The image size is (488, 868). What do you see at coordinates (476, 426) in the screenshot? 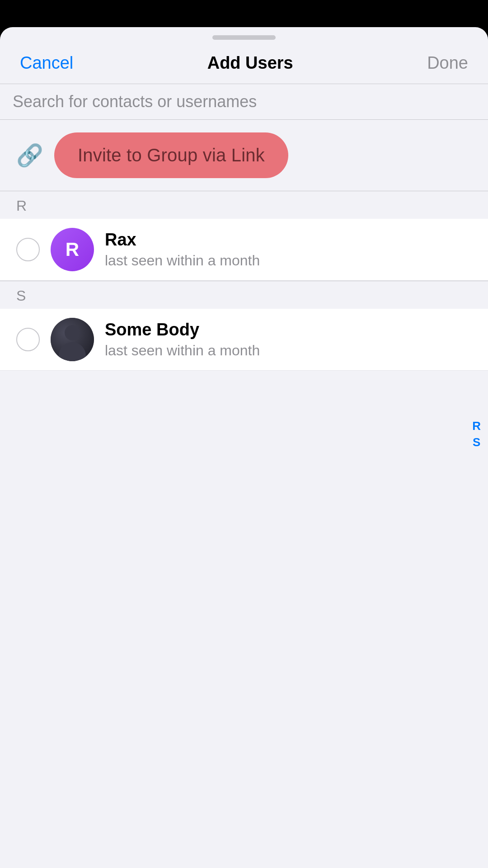
I see `alphabet-letter-r: R` at bounding box center [476, 426].